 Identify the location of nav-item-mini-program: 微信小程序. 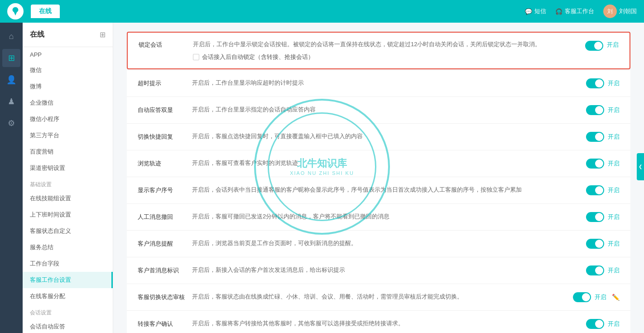
(68, 119).